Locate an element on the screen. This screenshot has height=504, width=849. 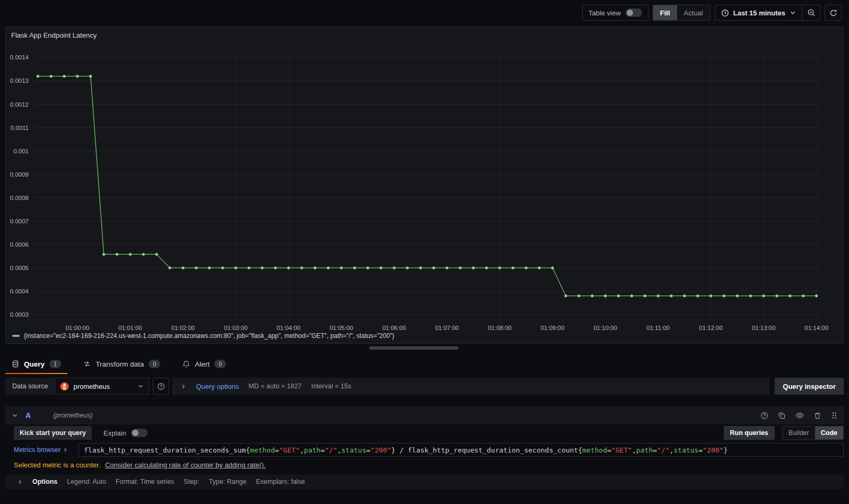
svg-text: 01:00:00 is located at coordinates (77, 328).